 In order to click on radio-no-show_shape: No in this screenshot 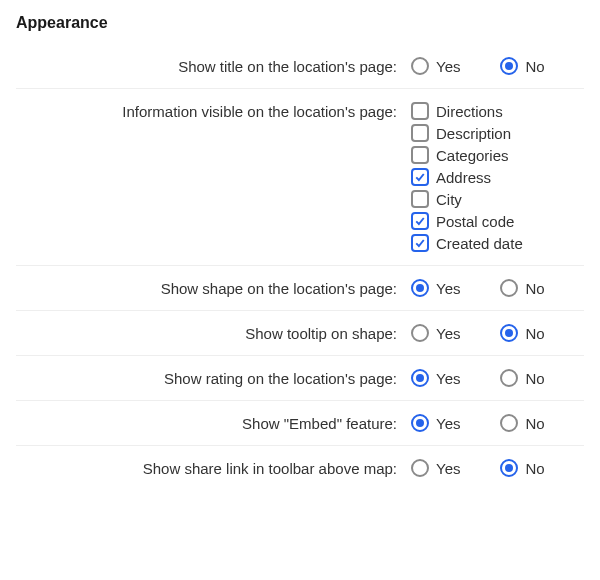, I will do `click(522, 288)`.